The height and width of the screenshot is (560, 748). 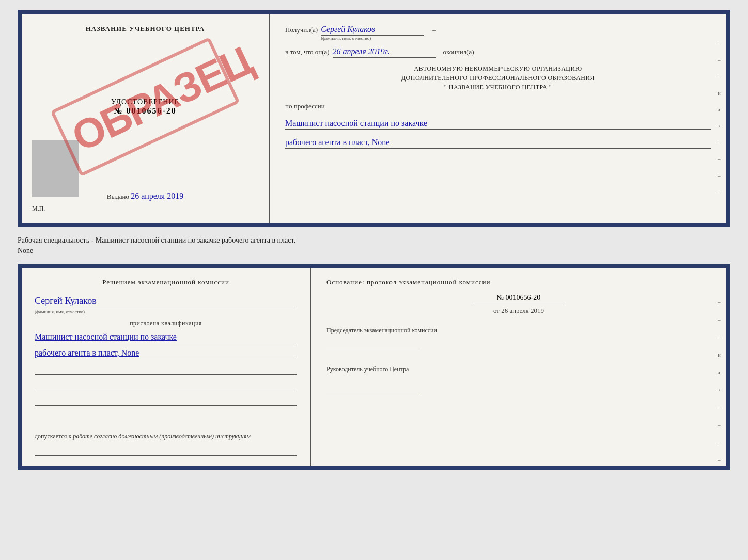 I want to click on org-line3: " НАЗВАНИЕ УЧЕБНОГО ЦЕНТРА ", so click(x=498, y=87).